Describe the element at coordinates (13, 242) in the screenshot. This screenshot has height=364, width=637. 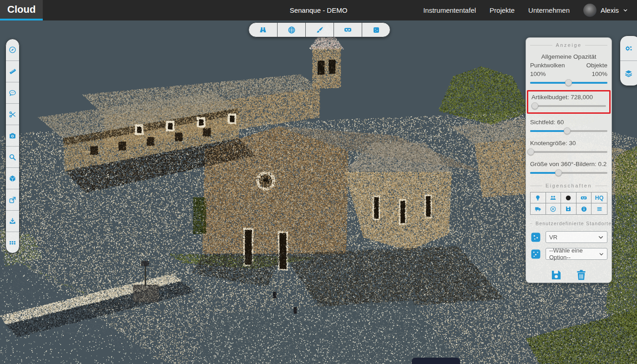
I see `apps-tool-button` at that location.